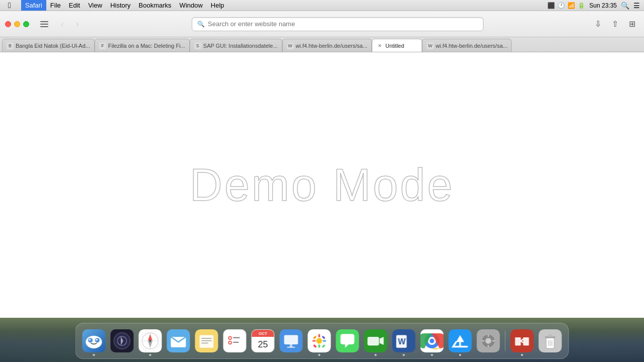 This screenshot has width=644, height=362. I want to click on dock-reminders, so click(235, 341).